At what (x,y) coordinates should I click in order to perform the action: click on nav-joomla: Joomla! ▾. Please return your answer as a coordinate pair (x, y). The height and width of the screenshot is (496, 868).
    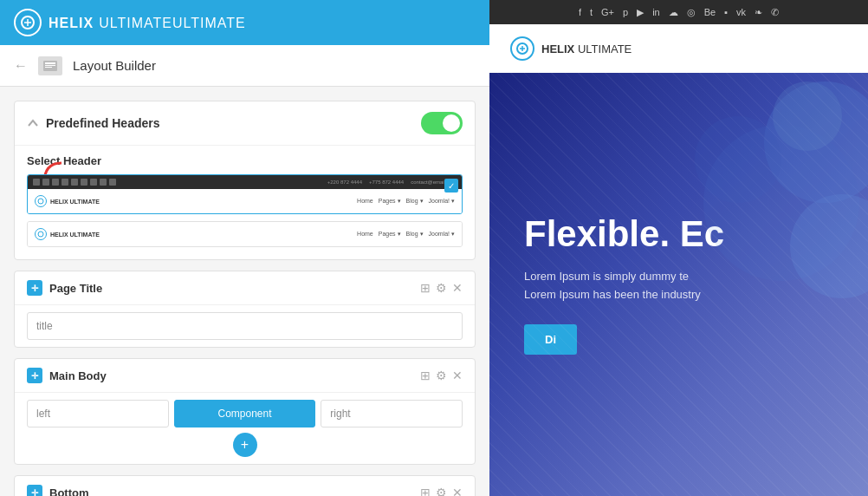
    Looking at the image, I should click on (442, 201).